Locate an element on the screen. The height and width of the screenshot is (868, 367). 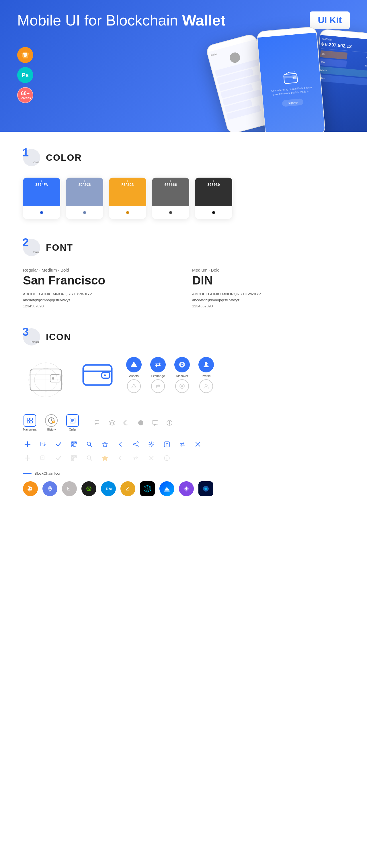
color-section-header: 1 ONE COLOR is located at coordinates (184, 158).